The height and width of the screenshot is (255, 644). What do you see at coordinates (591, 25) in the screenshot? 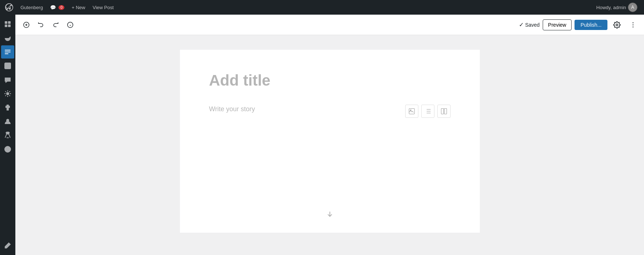
I see `publish-label: Publish...` at bounding box center [591, 25].